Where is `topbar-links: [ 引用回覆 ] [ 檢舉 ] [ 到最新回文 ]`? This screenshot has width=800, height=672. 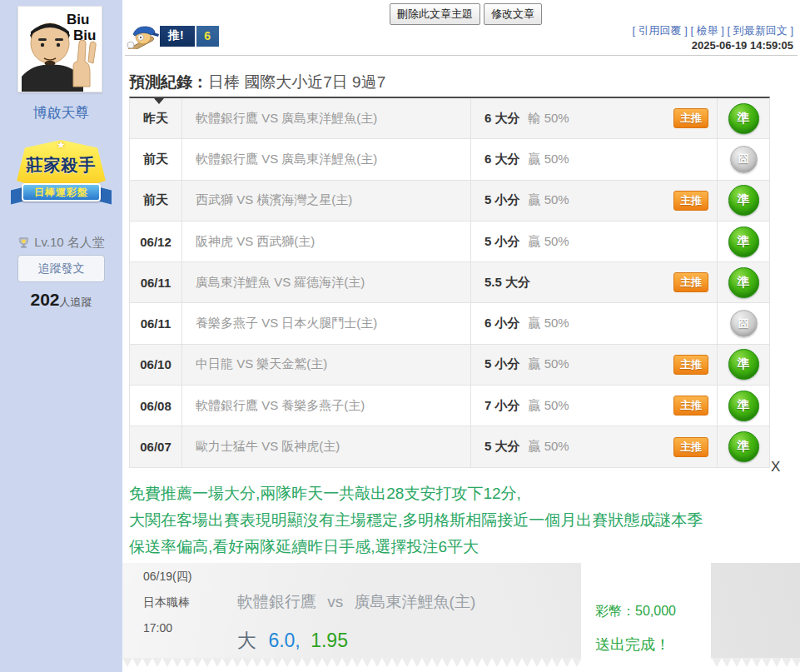
topbar-links: [ 引用回覆 ] [ 檢舉 ] [ 到最新回文 ] is located at coordinates (713, 31).